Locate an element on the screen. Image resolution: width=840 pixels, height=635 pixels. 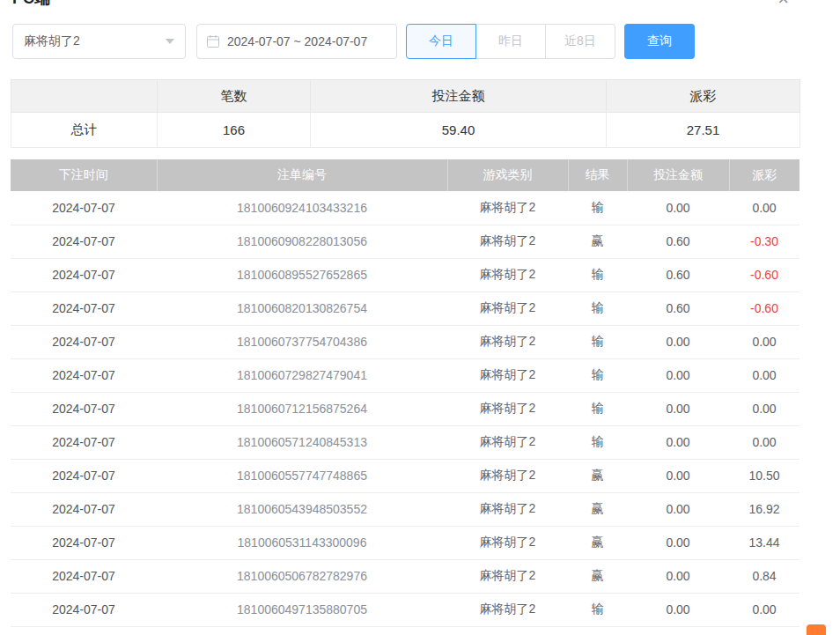
summary-header-count: 笔数 is located at coordinates (234, 97).